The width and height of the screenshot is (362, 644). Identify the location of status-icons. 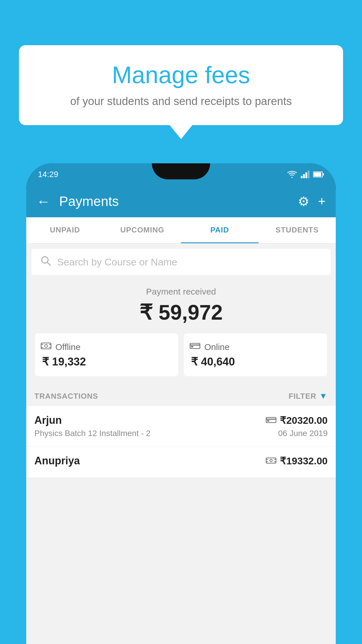
(305, 174).